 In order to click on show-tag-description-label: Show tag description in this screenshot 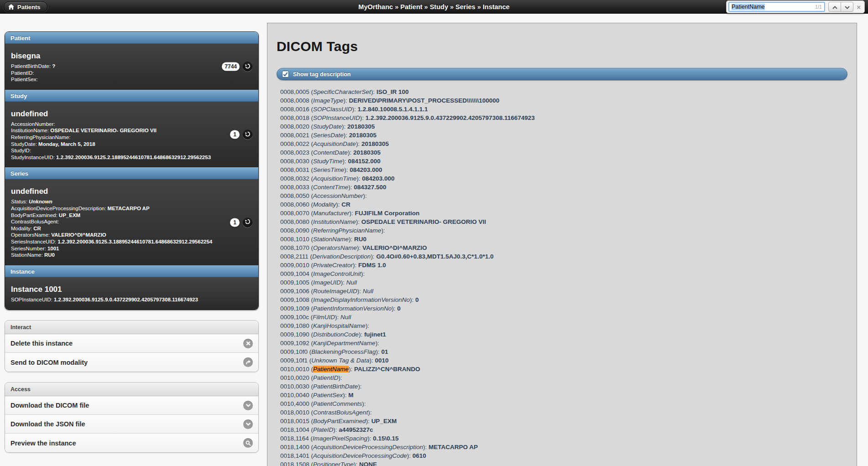, I will do `click(322, 74)`.